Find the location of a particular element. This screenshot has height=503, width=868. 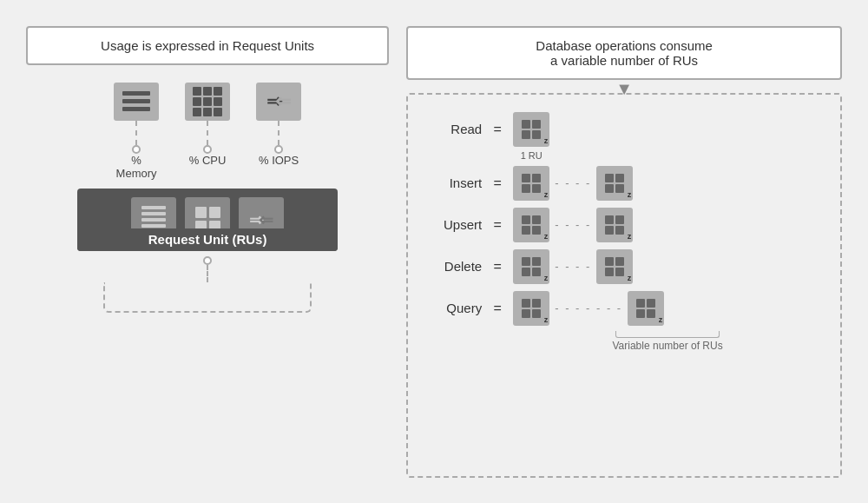

iops-icon-box: ⇒ ⇐ is located at coordinates (279, 102).